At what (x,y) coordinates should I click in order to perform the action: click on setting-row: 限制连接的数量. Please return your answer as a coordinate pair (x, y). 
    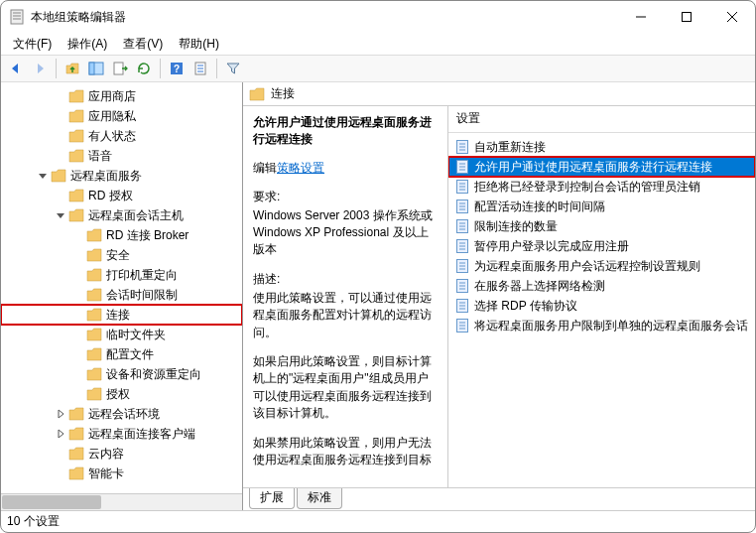
    Looking at the image, I should click on (601, 226).